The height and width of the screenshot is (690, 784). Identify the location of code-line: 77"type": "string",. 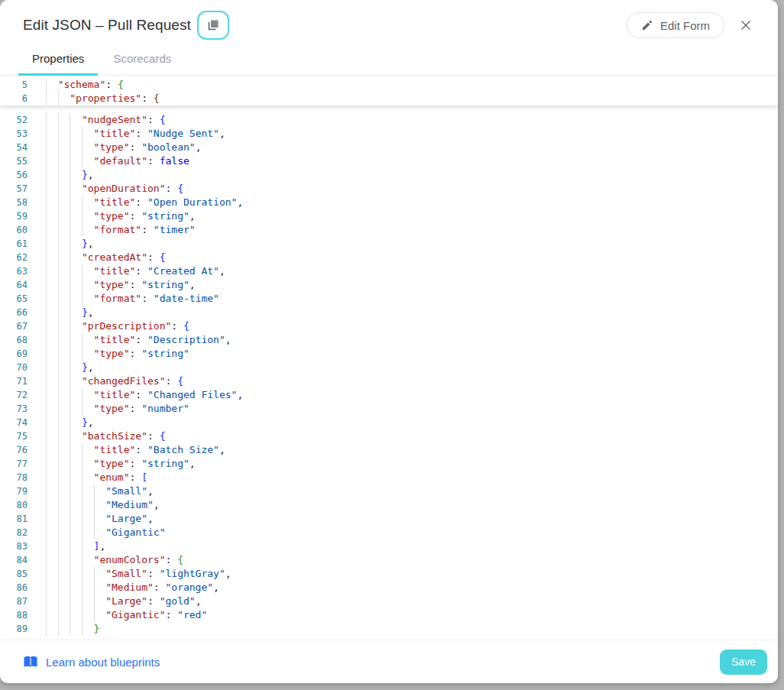
(389, 464).